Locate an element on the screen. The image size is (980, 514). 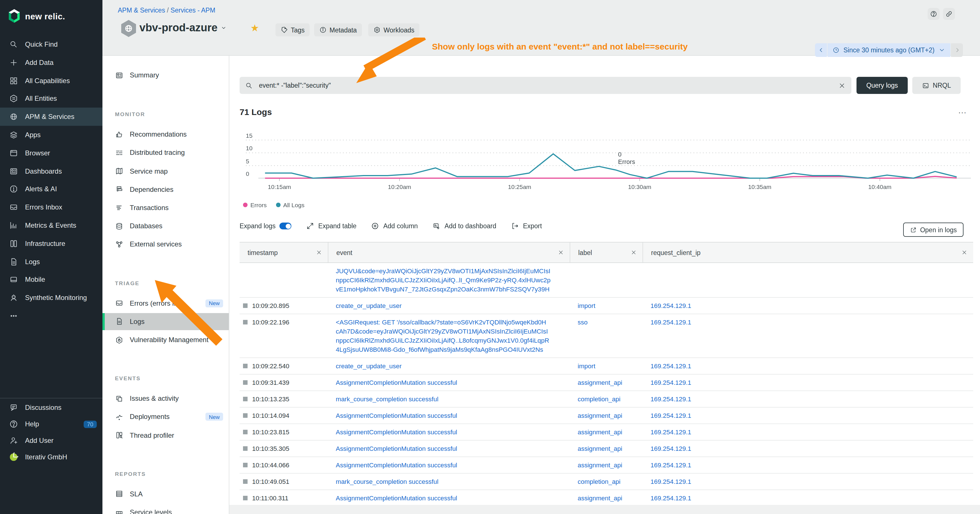
workloads-button: Workloads is located at coordinates (394, 30).